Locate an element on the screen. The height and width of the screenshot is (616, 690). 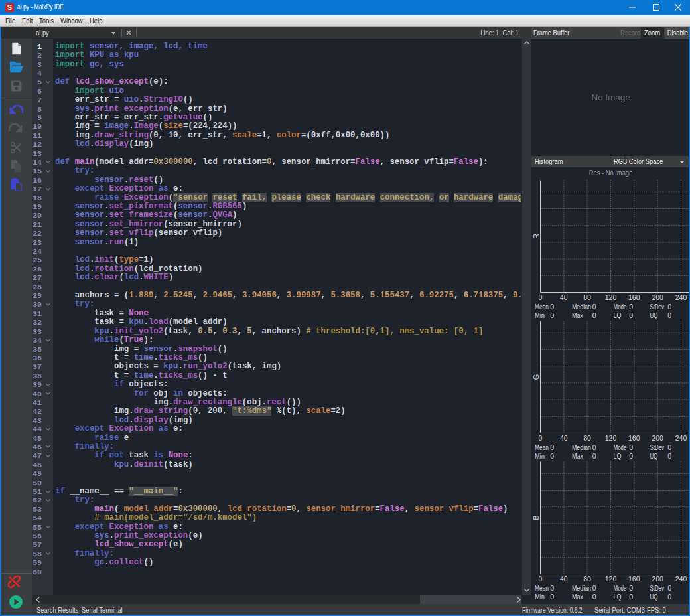
svg-text: R is located at coordinates (536, 236).